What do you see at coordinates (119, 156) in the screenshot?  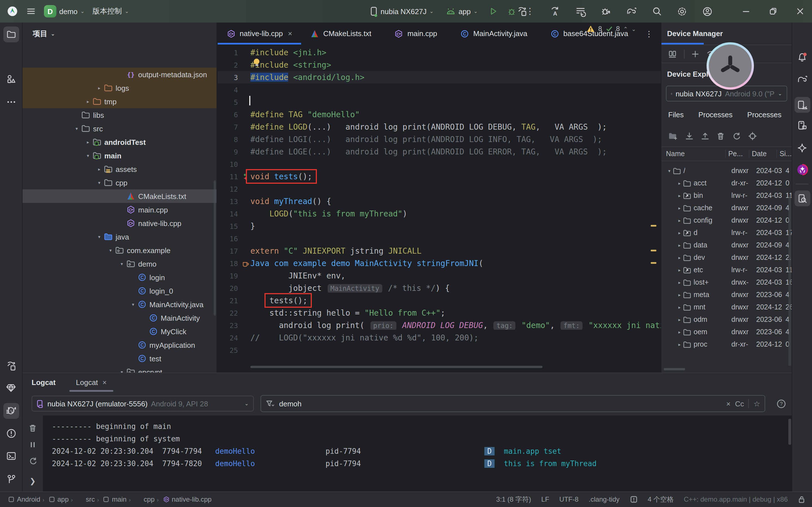 I see `tree-item: ▾ main` at bounding box center [119, 156].